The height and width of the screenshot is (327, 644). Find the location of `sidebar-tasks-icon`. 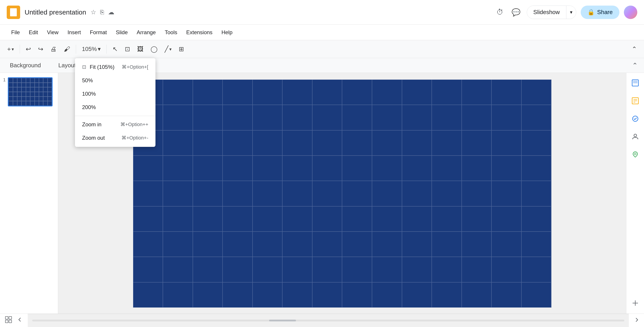

sidebar-tasks-icon is located at coordinates (635, 119).